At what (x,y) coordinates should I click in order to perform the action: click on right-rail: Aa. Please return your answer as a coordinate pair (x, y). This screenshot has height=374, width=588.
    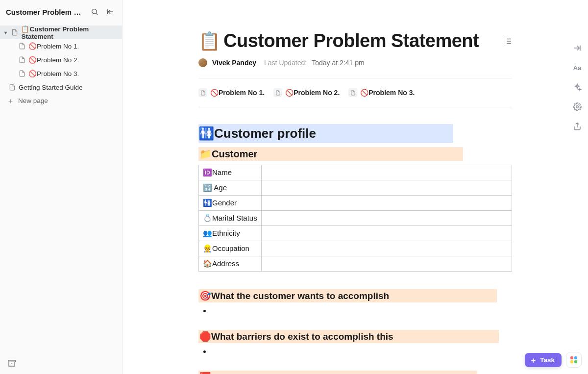
    Looking at the image, I should click on (577, 66).